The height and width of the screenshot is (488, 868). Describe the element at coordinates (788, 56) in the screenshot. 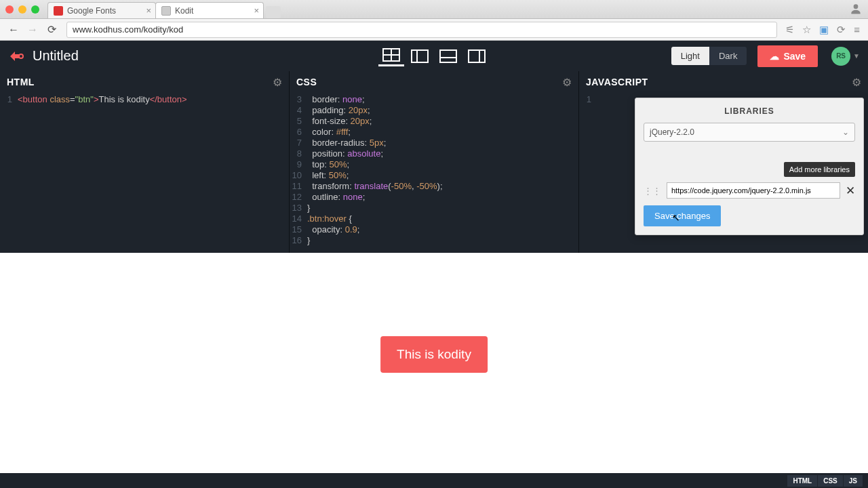

I see `save-button: ☁ Save` at that location.